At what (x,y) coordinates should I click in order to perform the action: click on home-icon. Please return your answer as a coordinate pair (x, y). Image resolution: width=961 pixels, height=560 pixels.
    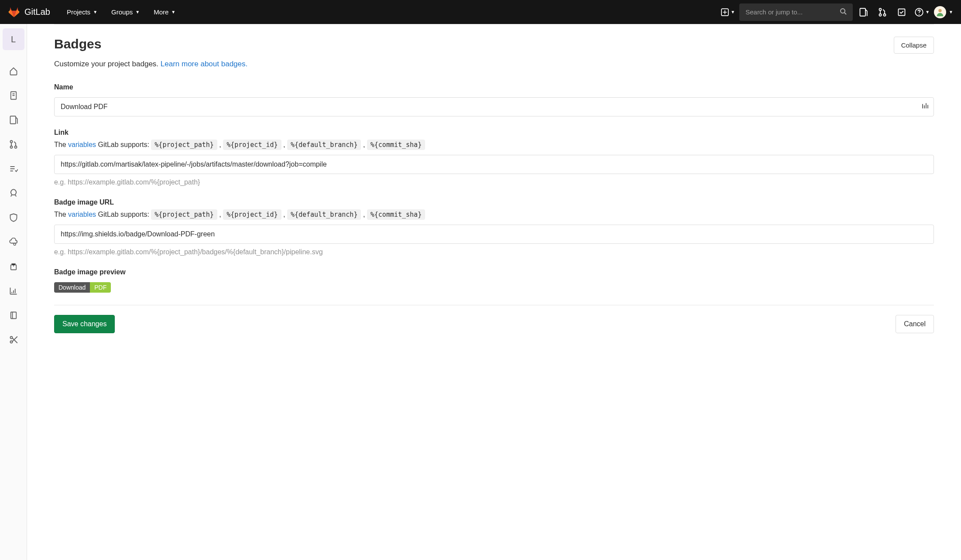
    Looking at the image, I should click on (14, 71).